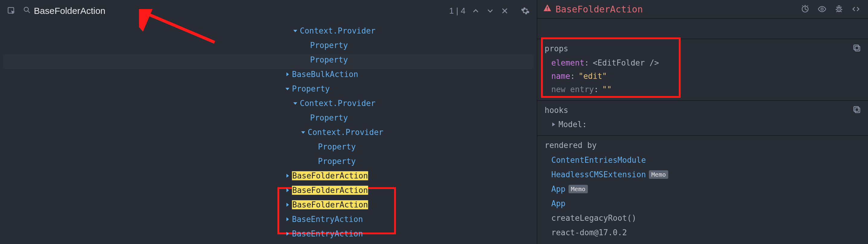 This screenshot has height=244, width=868. Describe the element at coordinates (505, 11) in the screenshot. I see `clear-search-icon` at that location.